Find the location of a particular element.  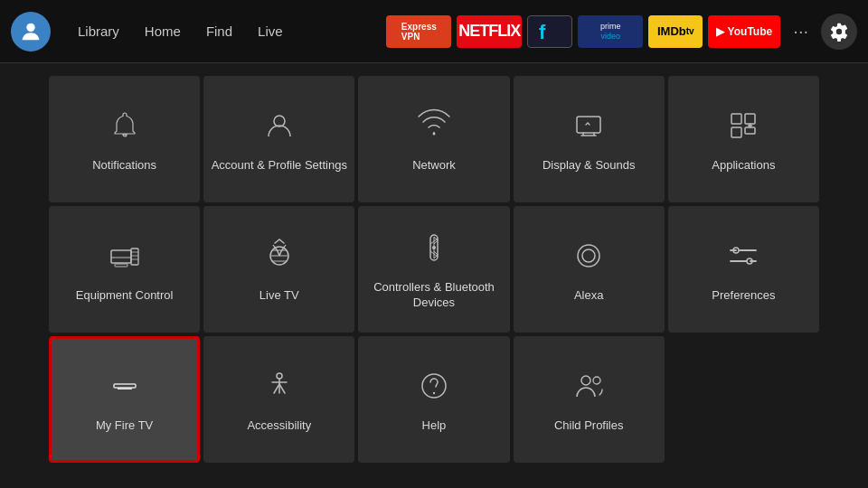

network-icon is located at coordinates (434, 127).